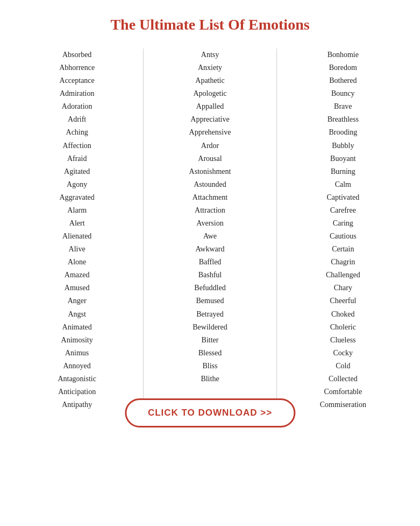  What do you see at coordinates (210, 172) in the screenshot?
I see `word-item: Astonishment` at bounding box center [210, 172].